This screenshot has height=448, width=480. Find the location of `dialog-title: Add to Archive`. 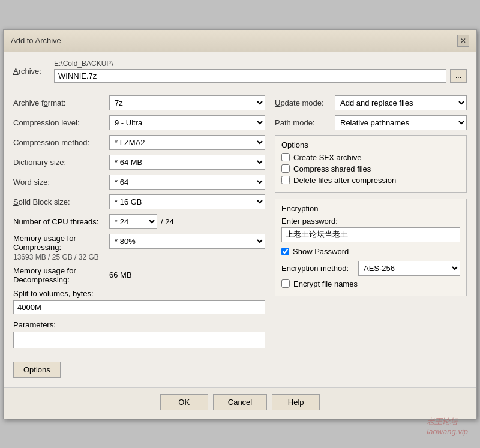

dialog-title: Add to Archive is located at coordinates (36, 41).